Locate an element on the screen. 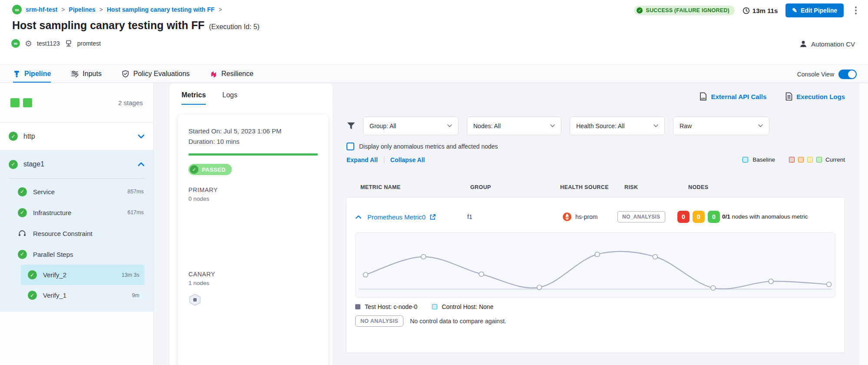  nodes-summary: 0/1 nodes with anomalous metric is located at coordinates (777, 217).